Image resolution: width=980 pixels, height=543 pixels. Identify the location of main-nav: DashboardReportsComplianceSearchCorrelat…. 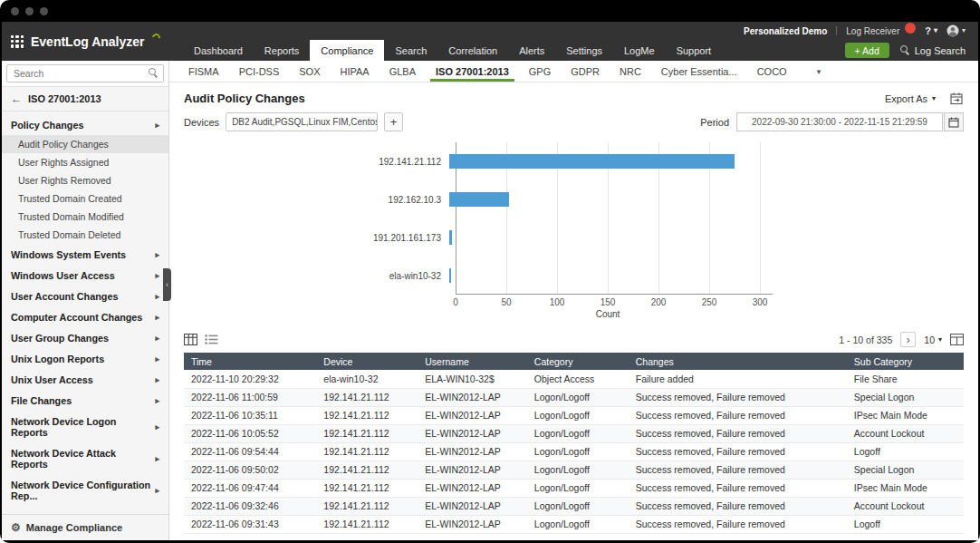
(453, 51).